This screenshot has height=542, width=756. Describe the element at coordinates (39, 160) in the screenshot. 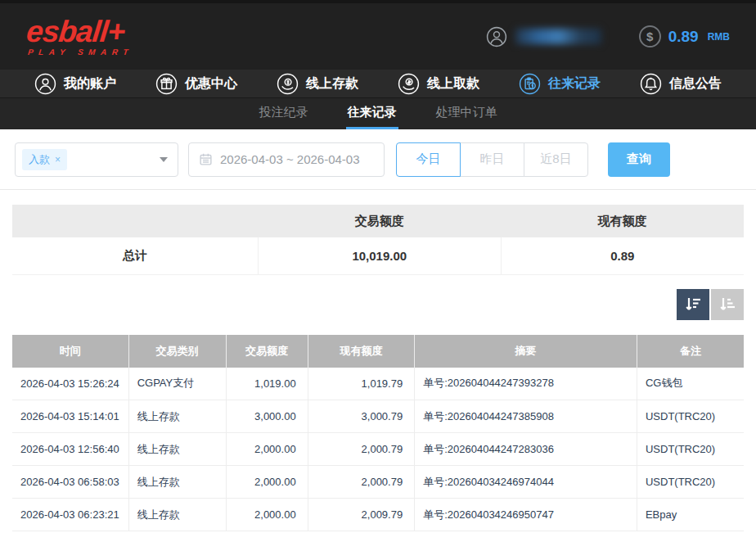

I see `type-tag-label: 入款` at that location.